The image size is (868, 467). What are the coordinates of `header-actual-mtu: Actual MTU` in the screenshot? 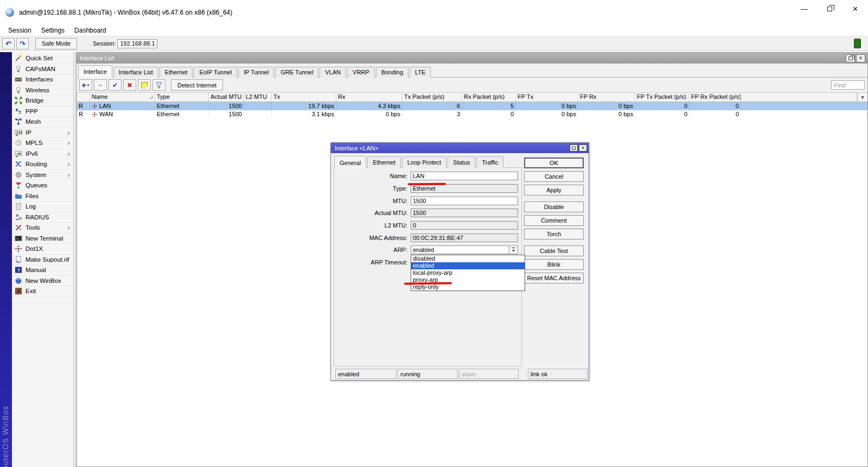 It's located at (227, 97).